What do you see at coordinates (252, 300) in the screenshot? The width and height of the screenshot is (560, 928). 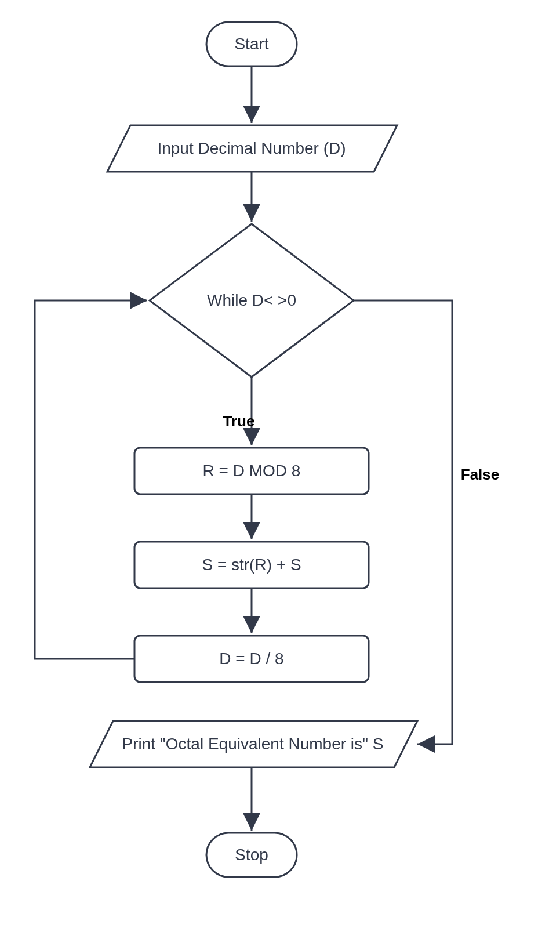 I see `decision-label: While D< >0` at bounding box center [252, 300].